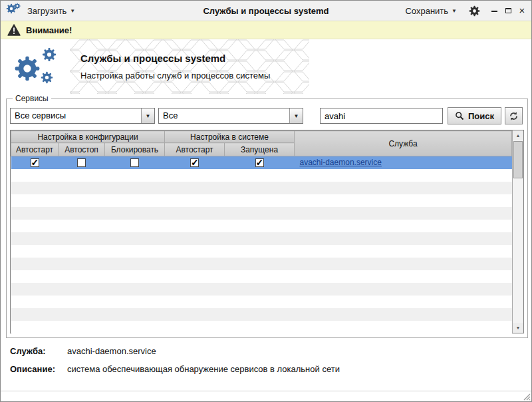 This screenshot has height=402, width=532. What do you see at coordinates (513, 116) in the screenshot?
I see `refresh-button` at bounding box center [513, 116].